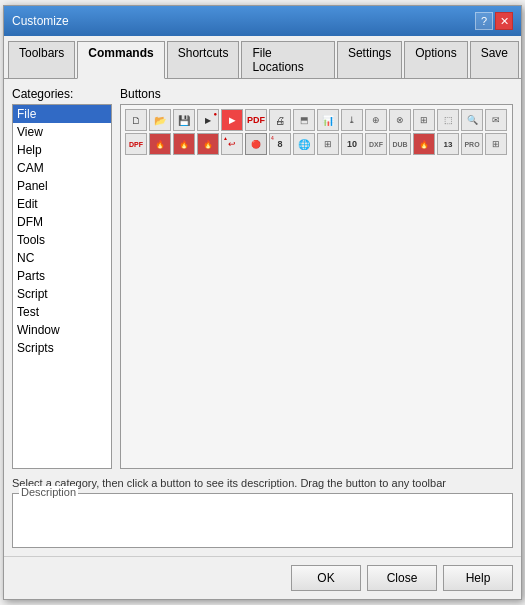  I want to click on list-item: Window, so click(62, 330).